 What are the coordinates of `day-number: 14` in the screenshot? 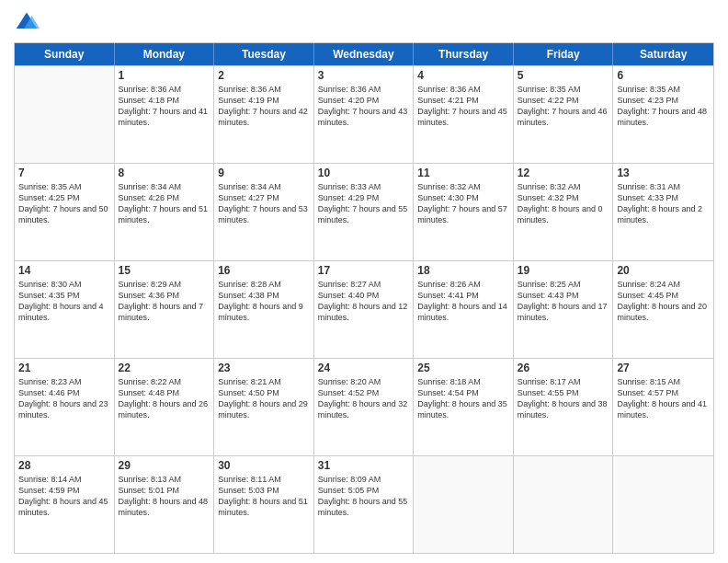 It's located at (64, 270).